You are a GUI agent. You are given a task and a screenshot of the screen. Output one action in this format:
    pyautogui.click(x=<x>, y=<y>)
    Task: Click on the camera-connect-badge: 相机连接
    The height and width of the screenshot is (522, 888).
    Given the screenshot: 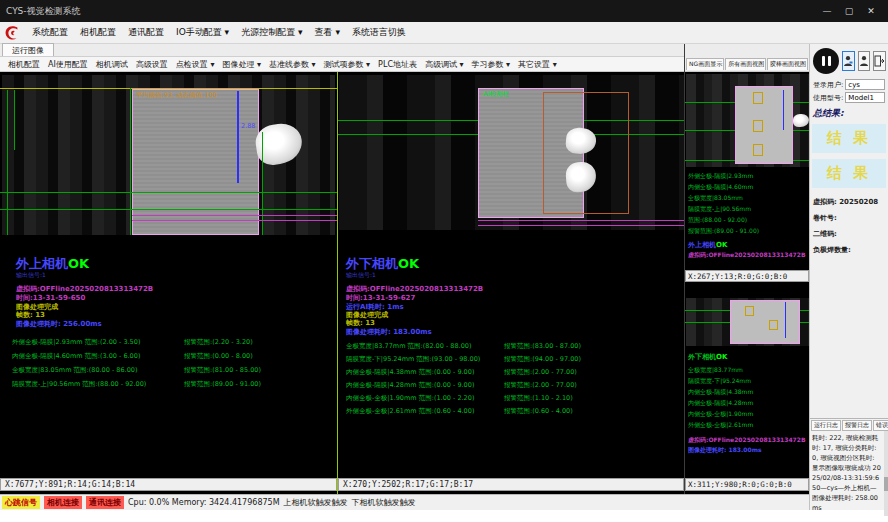 What is the action you would take?
    pyautogui.click(x=63, y=502)
    